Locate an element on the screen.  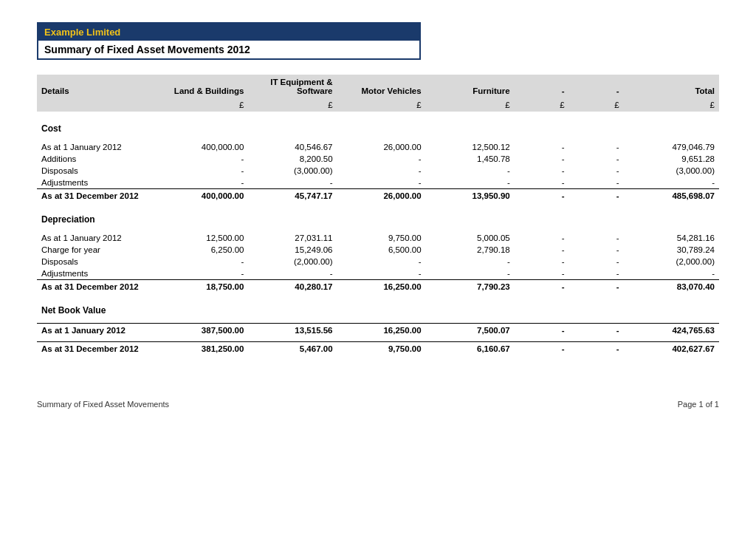
table-cell: 381,250.00 is located at coordinates (204, 349).